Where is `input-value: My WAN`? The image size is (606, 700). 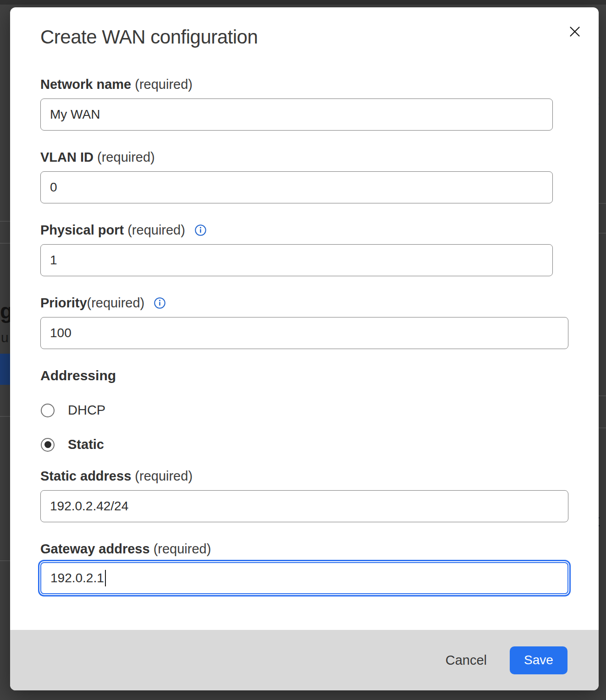
input-value: My WAN is located at coordinates (75, 115).